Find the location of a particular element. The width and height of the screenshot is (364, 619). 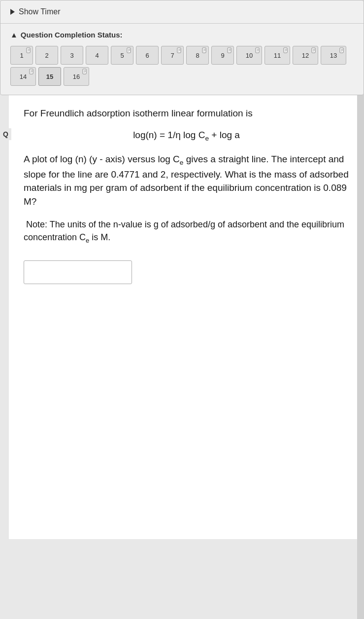

question-btn-13: 13 is located at coordinates (333, 55).